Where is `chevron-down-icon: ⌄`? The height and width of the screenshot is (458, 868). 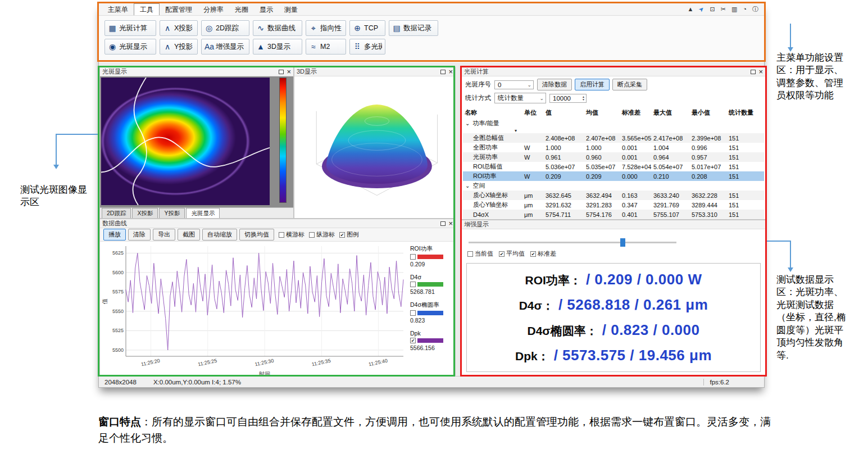
chevron-down-icon: ⌄ is located at coordinates (542, 98).